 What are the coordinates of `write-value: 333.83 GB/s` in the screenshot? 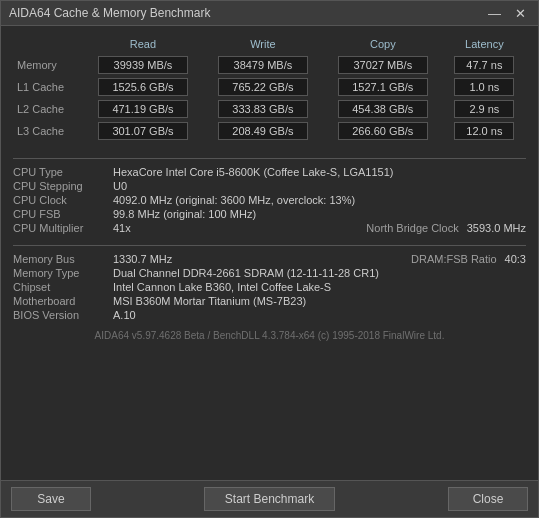 It's located at (263, 109).